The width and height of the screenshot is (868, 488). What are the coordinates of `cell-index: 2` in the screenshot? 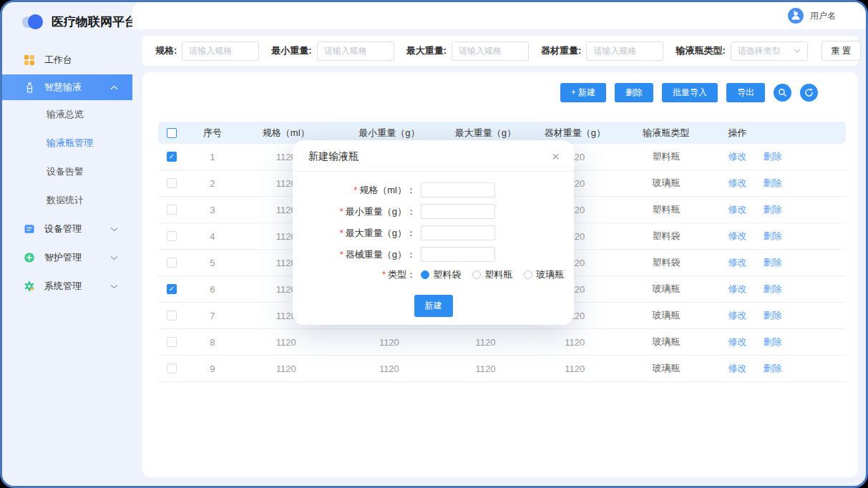 It's located at (213, 183).